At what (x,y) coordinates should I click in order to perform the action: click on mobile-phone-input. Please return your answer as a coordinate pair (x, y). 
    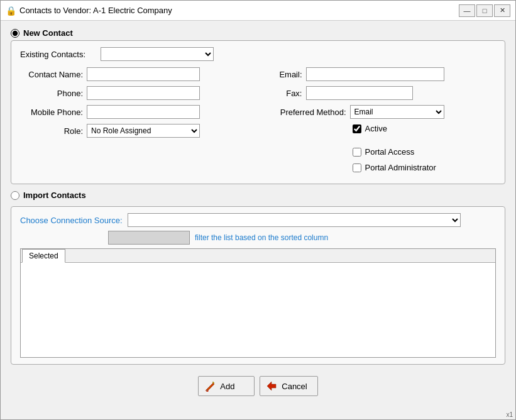
    Looking at the image, I should click on (143, 112).